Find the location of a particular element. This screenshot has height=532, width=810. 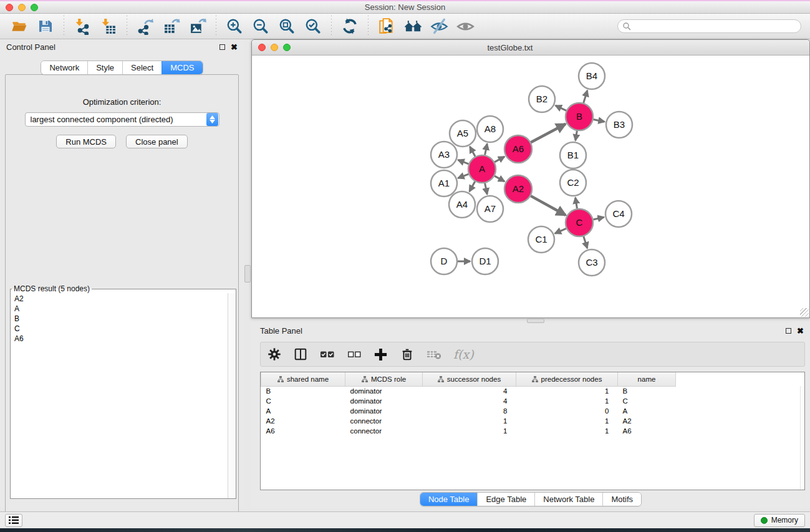

graph-node-D: D is located at coordinates (444, 261).